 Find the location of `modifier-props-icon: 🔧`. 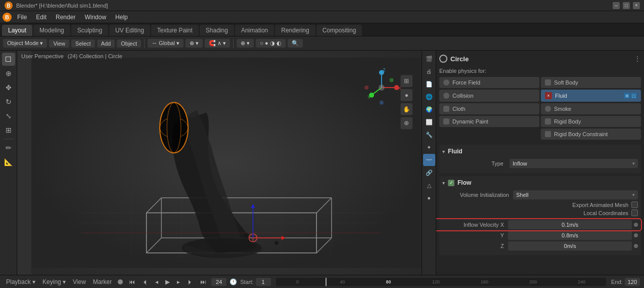

modifier-props-icon: 🔧 is located at coordinates (429, 135).